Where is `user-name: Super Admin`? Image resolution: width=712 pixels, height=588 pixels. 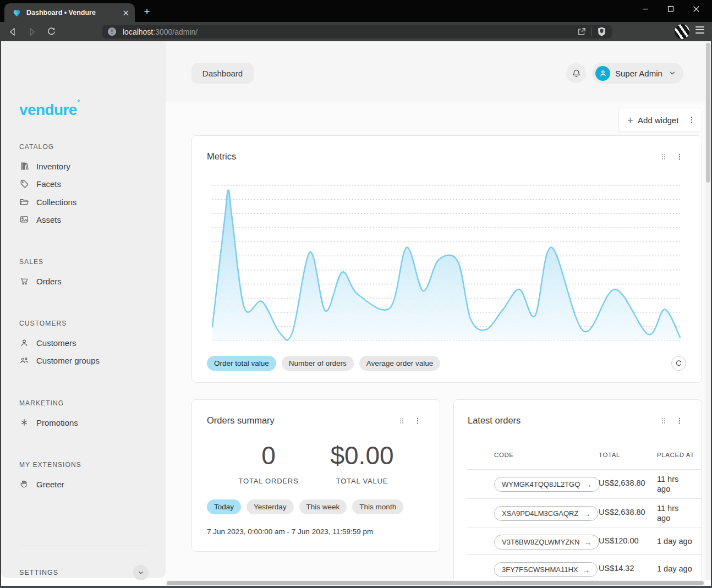 user-name: Super Admin is located at coordinates (639, 74).